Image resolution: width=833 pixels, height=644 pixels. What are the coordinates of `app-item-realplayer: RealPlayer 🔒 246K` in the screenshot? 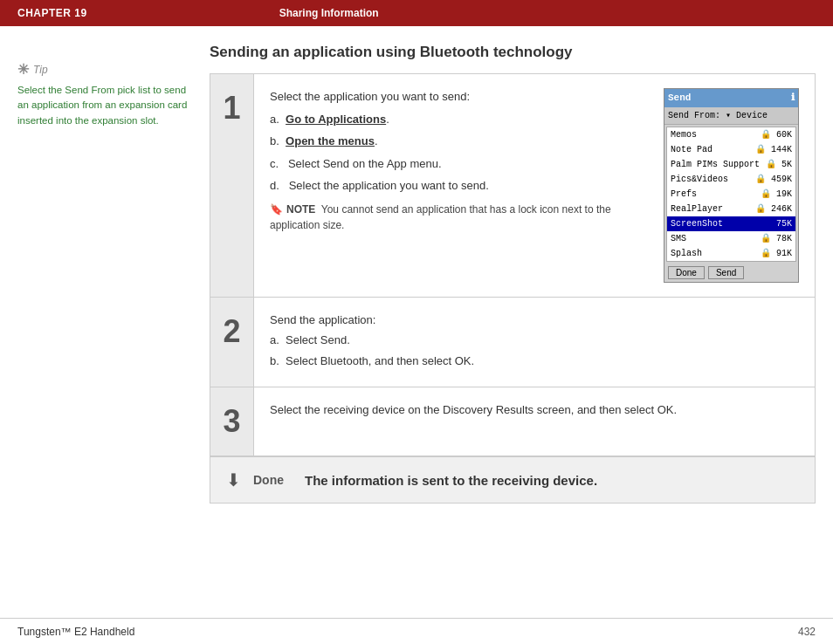 It's located at (732, 209).